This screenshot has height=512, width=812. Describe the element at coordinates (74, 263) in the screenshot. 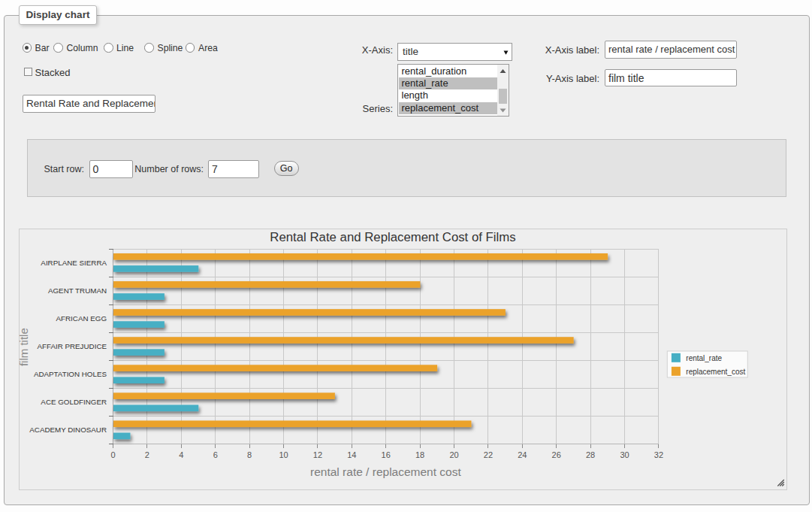

I see `svg-text: AIRPLANE SIERRA` at that location.